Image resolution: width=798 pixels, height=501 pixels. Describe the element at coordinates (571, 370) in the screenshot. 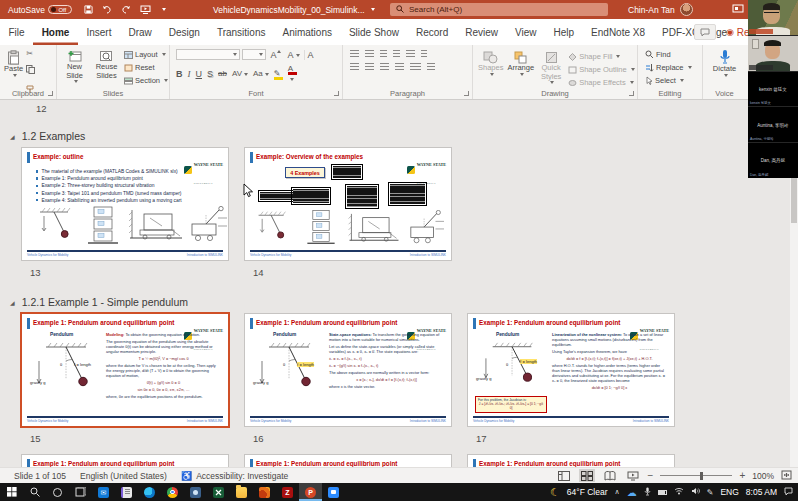

I see `slide-thumbnail-17: Example 1: Pendulum around equilibrium p…` at that location.